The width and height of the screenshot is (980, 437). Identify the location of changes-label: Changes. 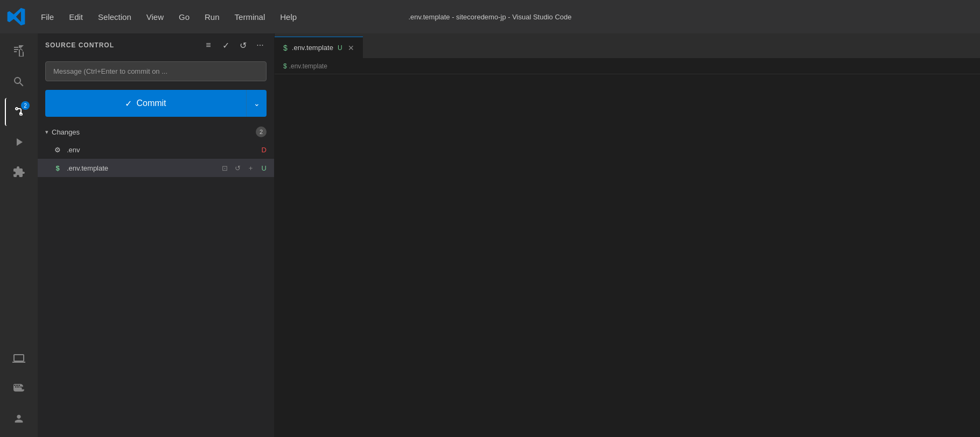
(66, 132).